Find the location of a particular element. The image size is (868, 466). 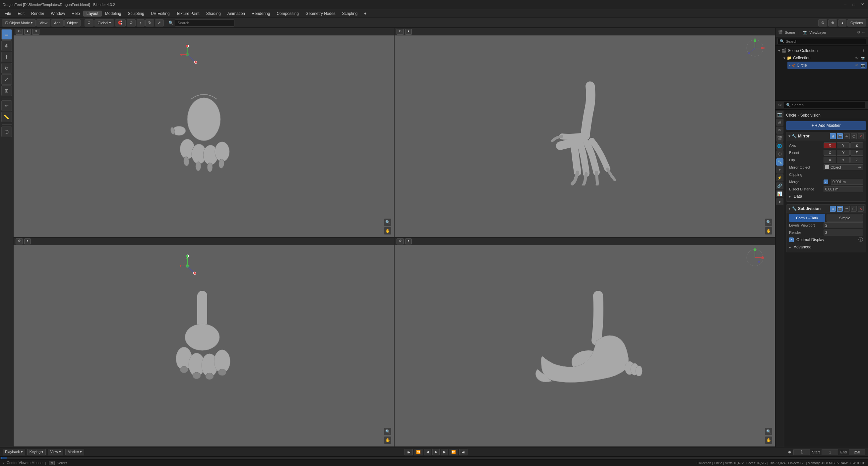

viewport-shading: ● is located at coordinates (842, 23).